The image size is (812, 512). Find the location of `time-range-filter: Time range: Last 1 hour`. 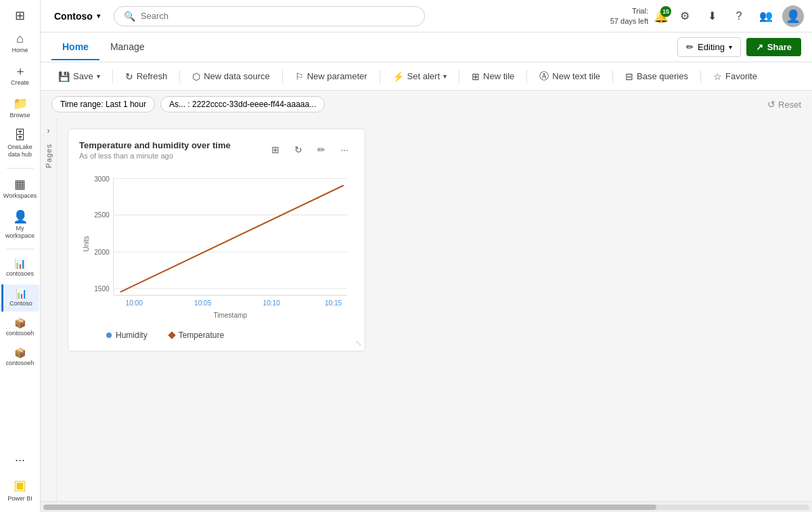

time-range-filter: Time range: Last 1 hour is located at coordinates (103, 104).